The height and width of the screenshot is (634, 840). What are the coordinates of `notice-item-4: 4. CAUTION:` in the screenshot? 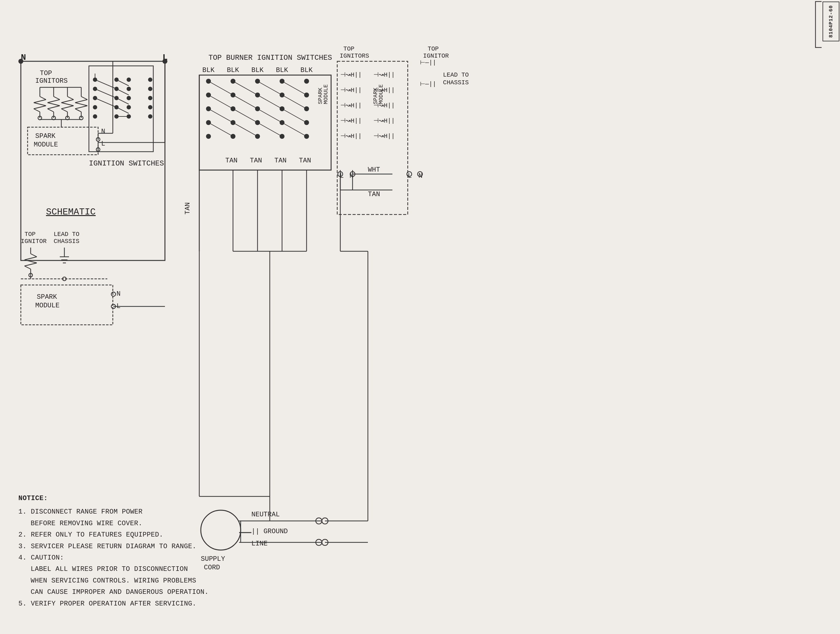 It's located at (114, 558).